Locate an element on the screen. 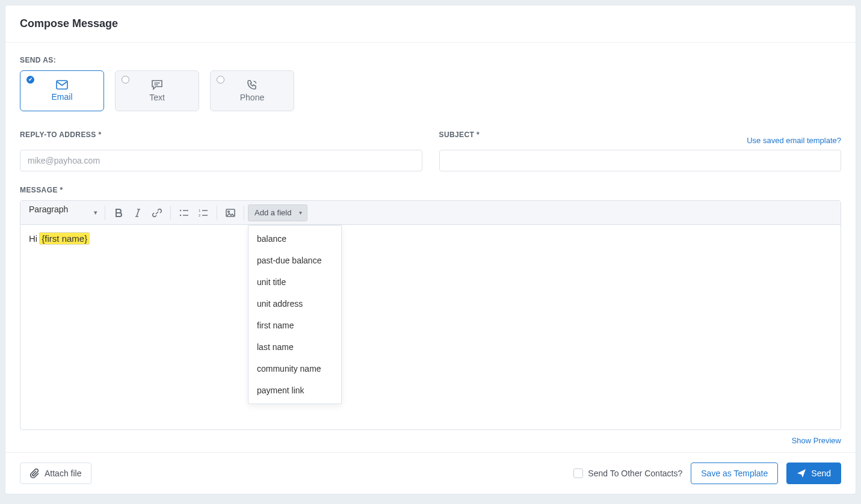  attach-file-button: Attach file is located at coordinates (55, 473).